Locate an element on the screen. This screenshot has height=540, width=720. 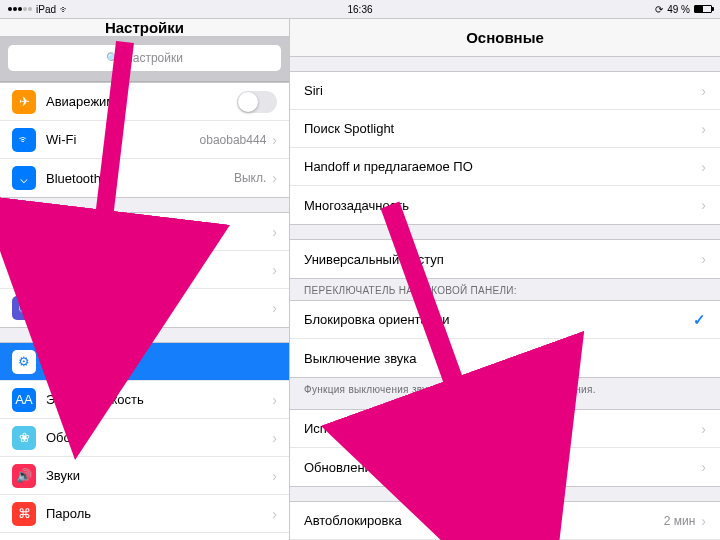
detail-row-label: Универсальный доступ is located at coordinates (502, 260).